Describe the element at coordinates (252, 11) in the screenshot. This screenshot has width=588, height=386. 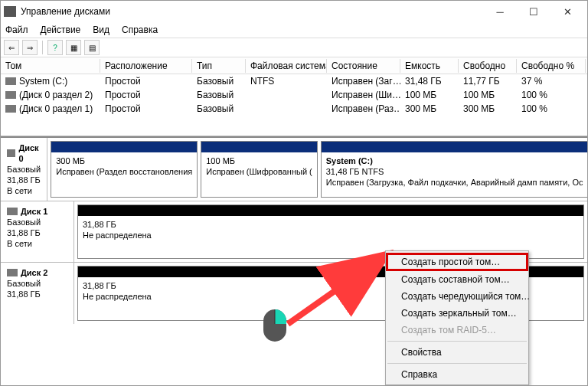
I see `window-title: Управление дисками` at that location.